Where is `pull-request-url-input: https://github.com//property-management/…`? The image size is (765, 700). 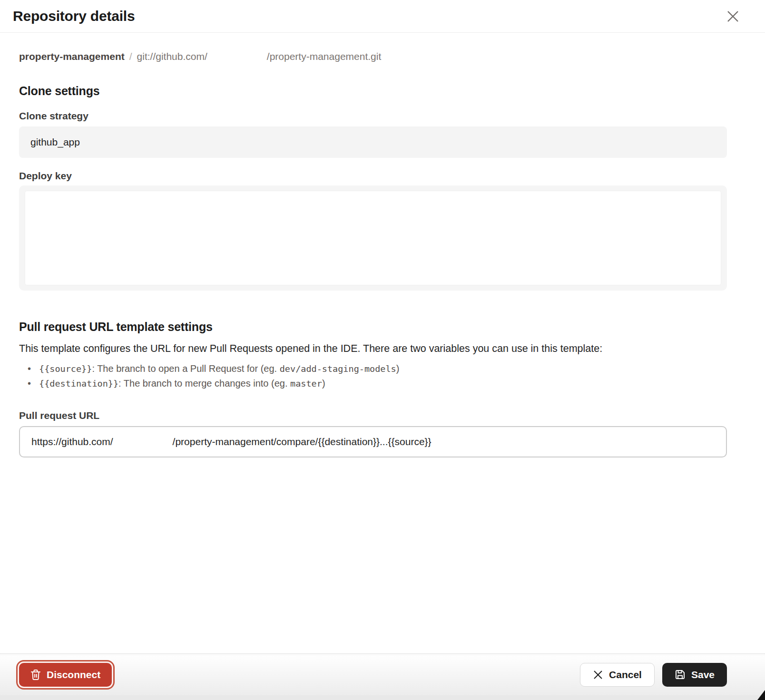 pull-request-url-input: https://github.com//property-management/… is located at coordinates (373, 442).